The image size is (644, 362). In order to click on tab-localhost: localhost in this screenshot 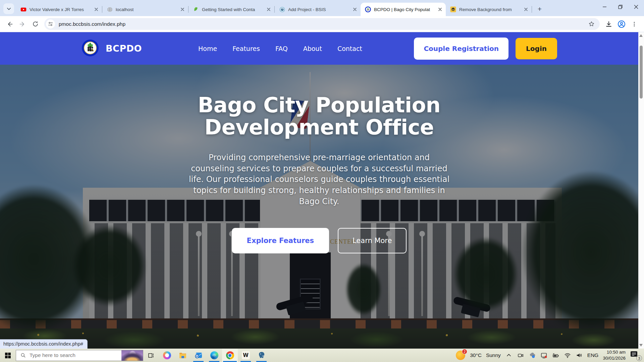, I will do `click(145, 9)`.